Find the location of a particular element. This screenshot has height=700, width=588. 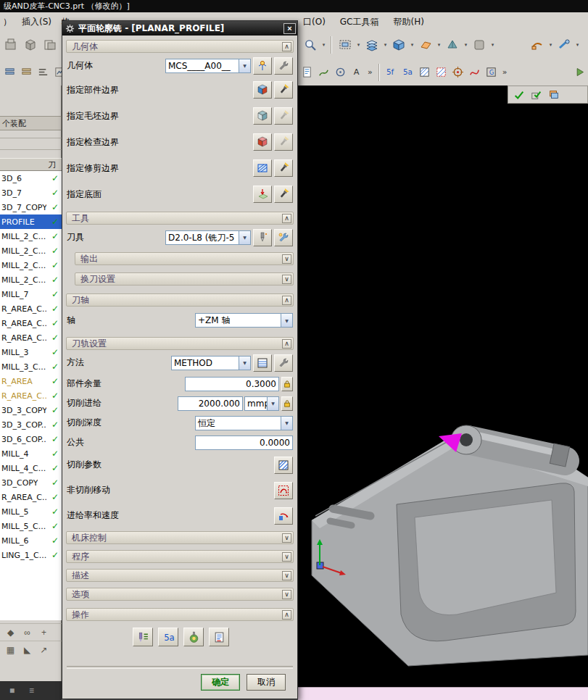

new-method-button is located at coordinates (262, 363).